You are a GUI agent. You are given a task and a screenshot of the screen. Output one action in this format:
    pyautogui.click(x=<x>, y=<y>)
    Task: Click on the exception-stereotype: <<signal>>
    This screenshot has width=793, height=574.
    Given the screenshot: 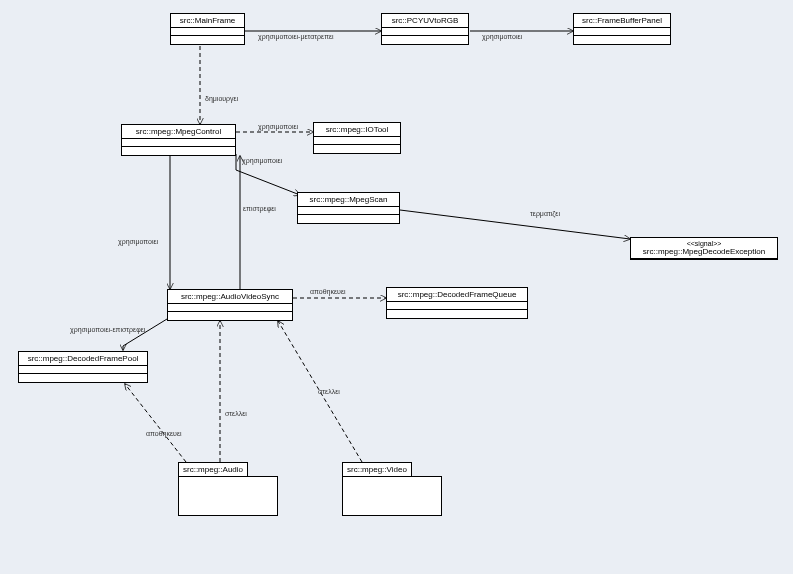 What is the action you would take?
    pyautogui.click(x=704, y=244)
    